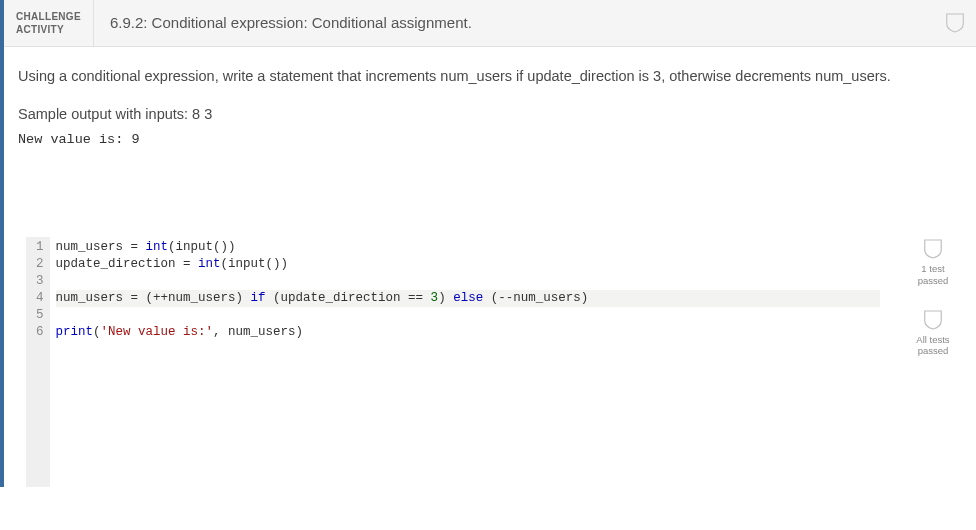 The image size is (976, 530). Describe the element at coordinates (468, 298) in the screenshot. I see `code-line-highlight: num_users = (++num_users) if (update_dir…` at that location.